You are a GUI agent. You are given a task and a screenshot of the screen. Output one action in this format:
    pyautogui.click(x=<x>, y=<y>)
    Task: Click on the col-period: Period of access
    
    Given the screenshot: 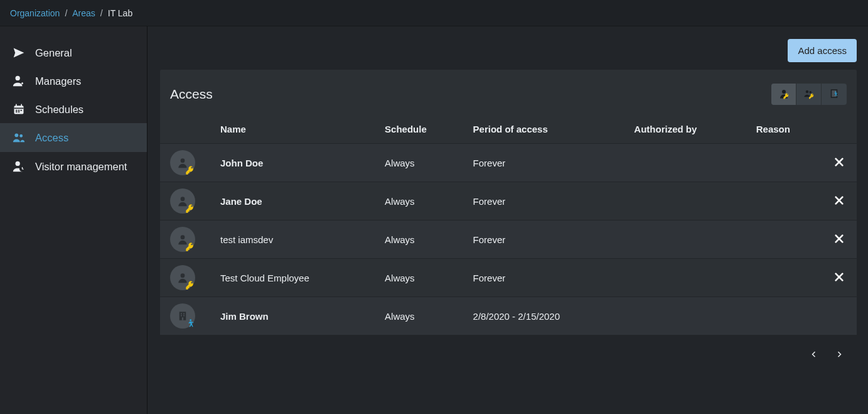 What is the action you would take?
    pyautogui.click(x=547, y=129)
    